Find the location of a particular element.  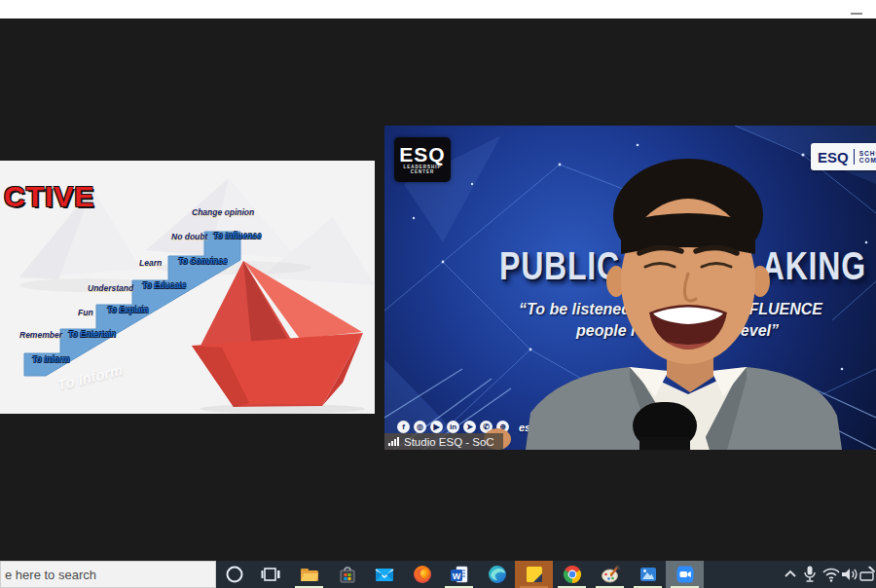

firefox-icon is located at coordinates (422, 574).